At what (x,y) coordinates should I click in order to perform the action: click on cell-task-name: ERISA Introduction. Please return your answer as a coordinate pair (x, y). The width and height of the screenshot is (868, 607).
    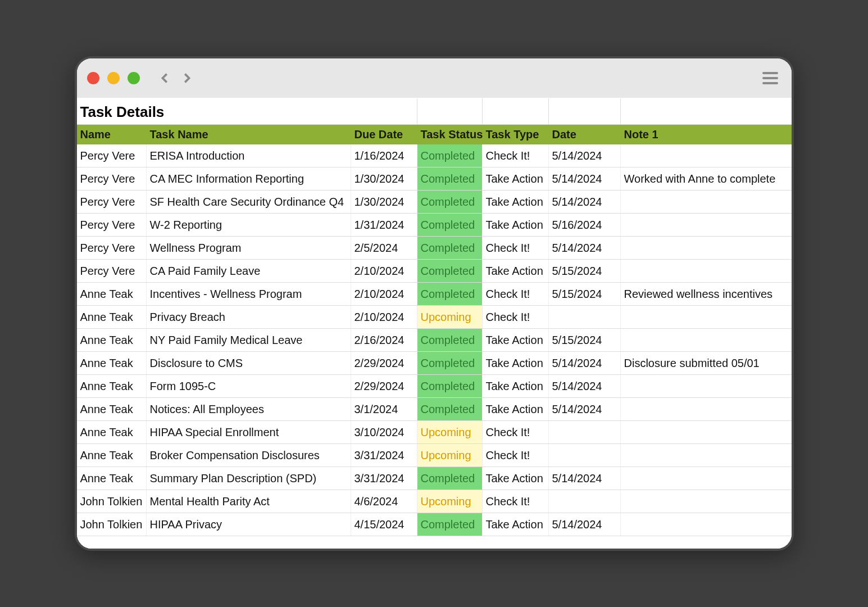
    Looking at the image, I should click on (249, 156).